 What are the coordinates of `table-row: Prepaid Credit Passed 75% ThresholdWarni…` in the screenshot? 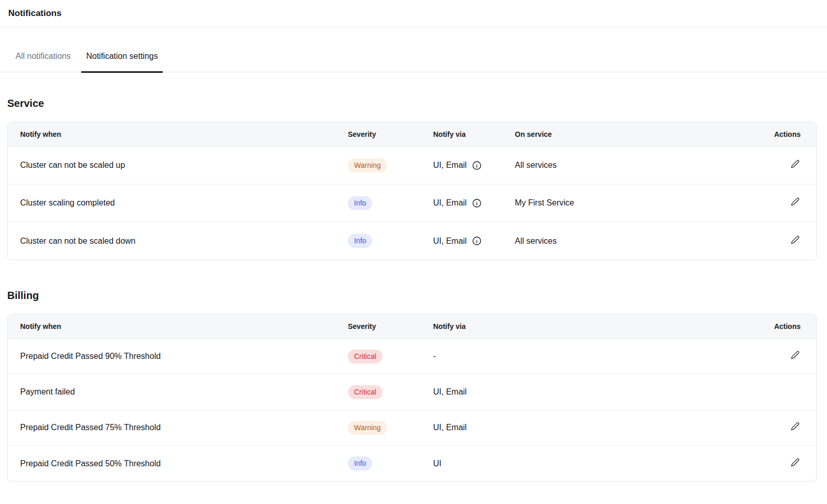 It's located at (412, 428).